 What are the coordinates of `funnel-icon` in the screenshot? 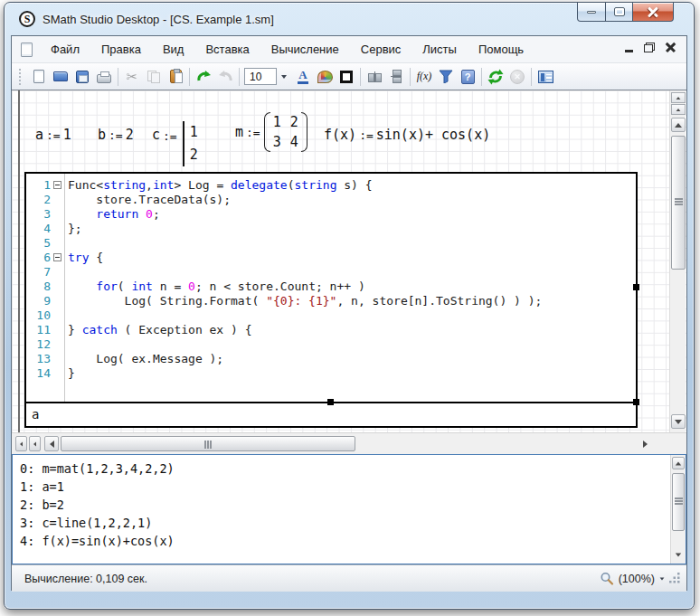 It's located at (446, 76).